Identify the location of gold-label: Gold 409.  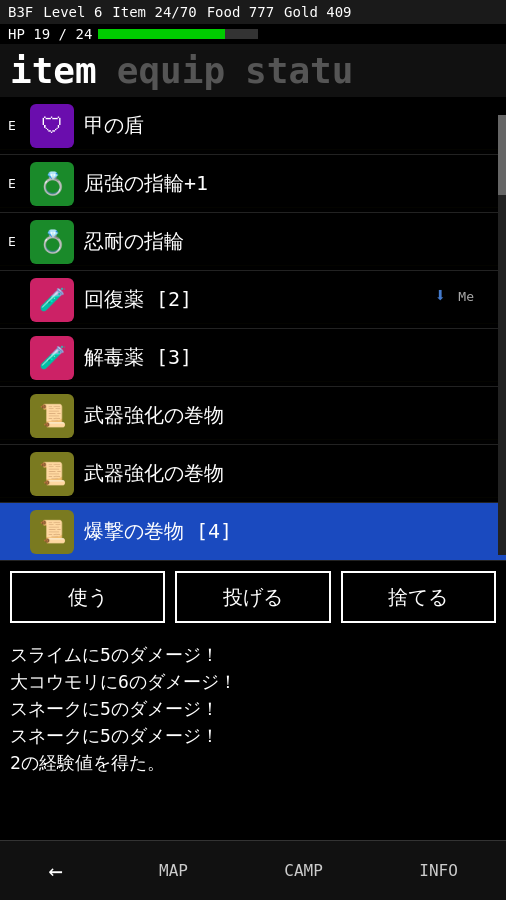
(318, 12).